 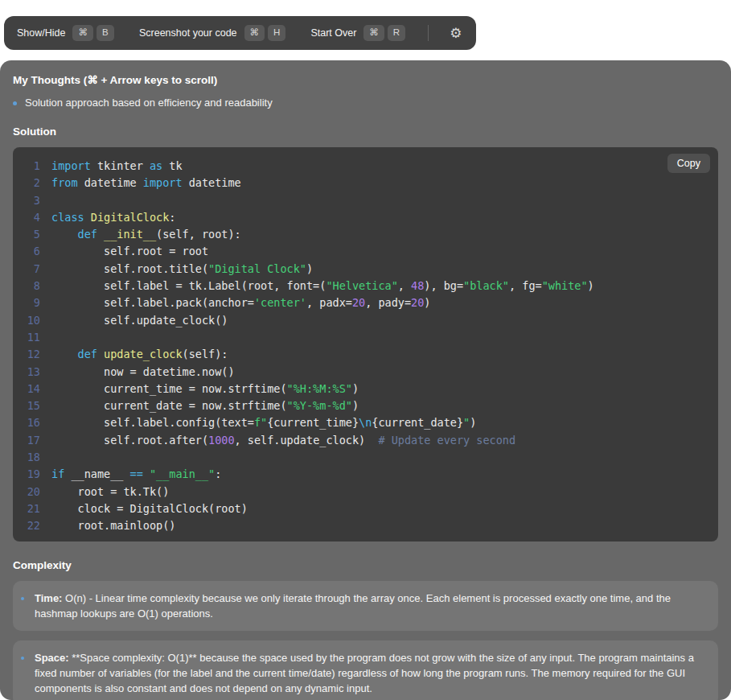 What do you see at coordinates (32, 389) in the screenshot?
I see `line-number: 14` at bounding box center [32, 389].